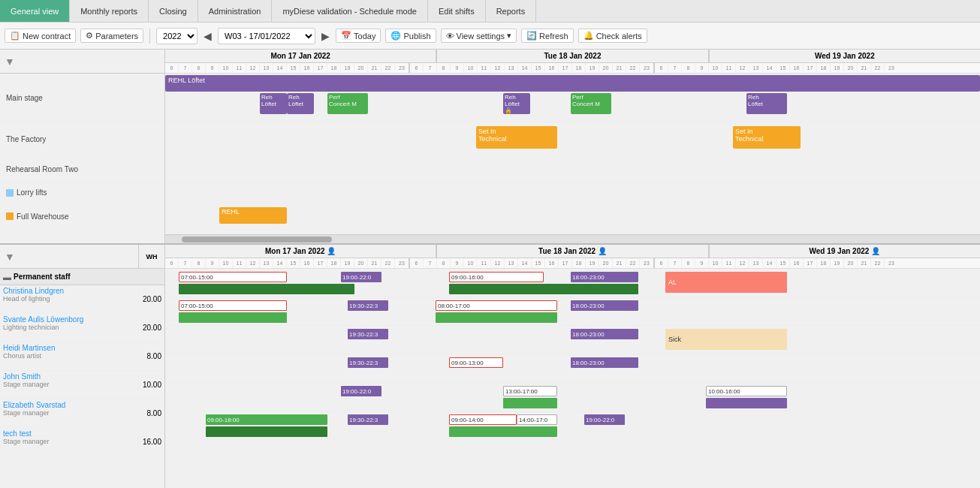 The image size is (980, 488). Describe the element at coordinates (481, 36) in the screenshot. I see `view-settings-label: View settings` at that location.